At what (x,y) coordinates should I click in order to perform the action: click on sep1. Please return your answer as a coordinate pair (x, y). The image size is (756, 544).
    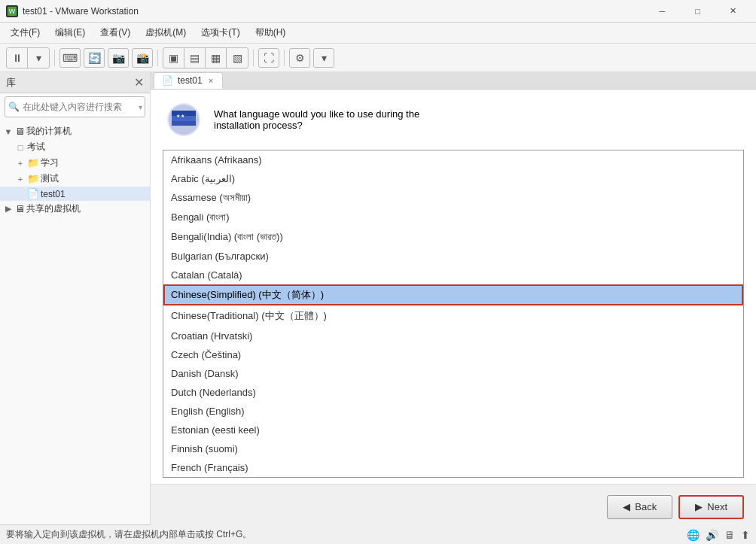
    Looking at the image, I should click on (54, 58).